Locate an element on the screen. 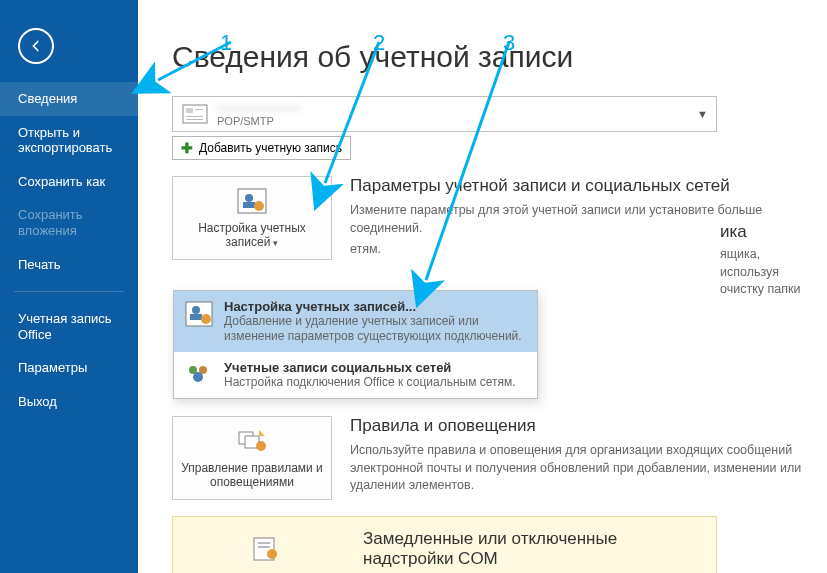  cleanup-title-part: ика is located at coordinates (762, 232).